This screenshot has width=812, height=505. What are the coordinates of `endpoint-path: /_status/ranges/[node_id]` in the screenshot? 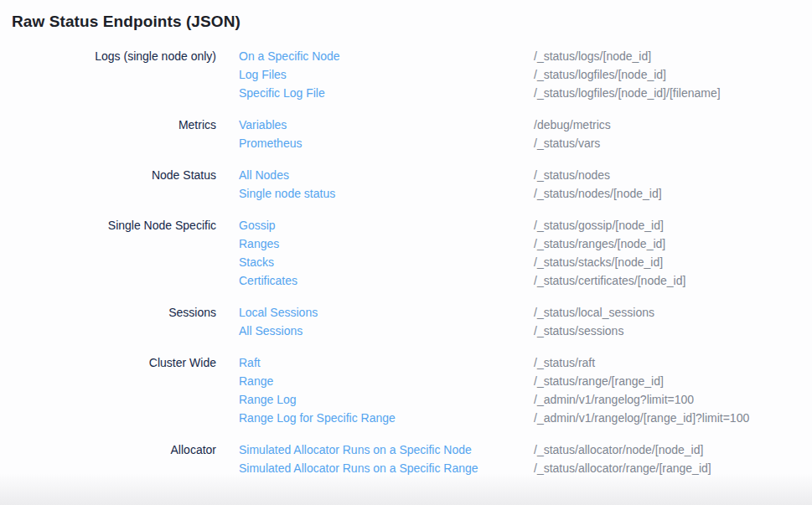 It's located at (673, 244).